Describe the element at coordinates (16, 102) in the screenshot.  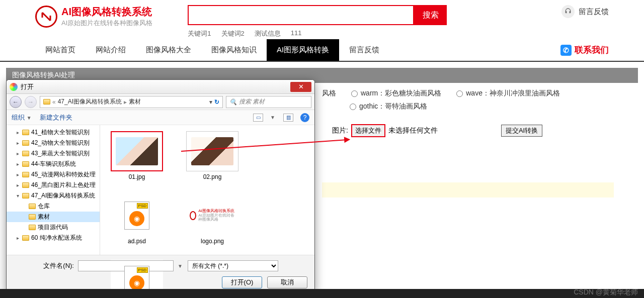
I see `back-button: ←` at that location.